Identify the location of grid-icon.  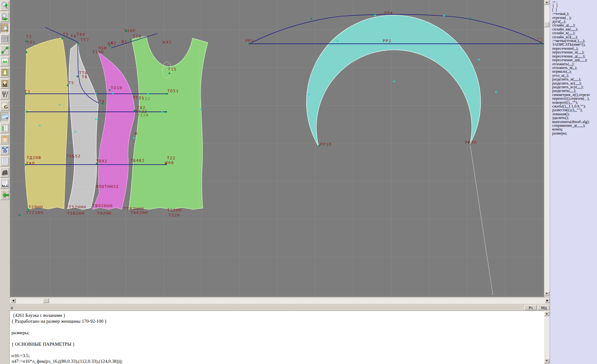
(5, 39).